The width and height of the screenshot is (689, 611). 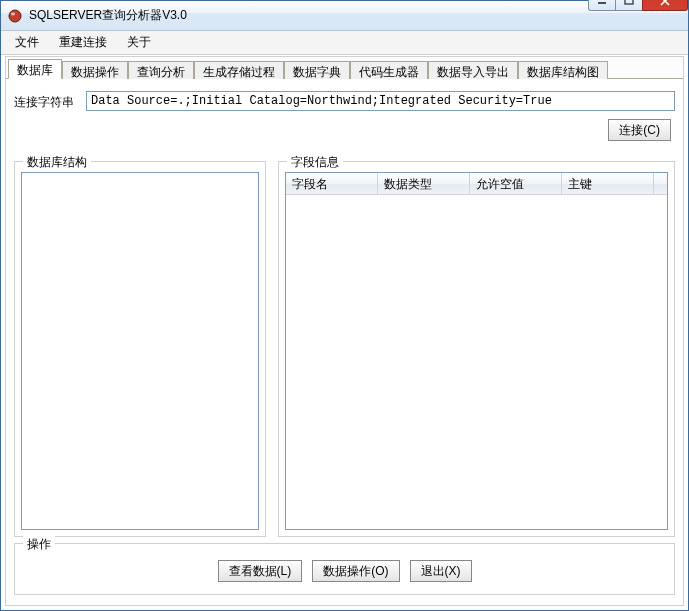 What do you see at coordinates (309, 16) in the screenshot?
I see `window-title: SQLSERVER查询分析器V3.0` at bounding box center [309, 16].